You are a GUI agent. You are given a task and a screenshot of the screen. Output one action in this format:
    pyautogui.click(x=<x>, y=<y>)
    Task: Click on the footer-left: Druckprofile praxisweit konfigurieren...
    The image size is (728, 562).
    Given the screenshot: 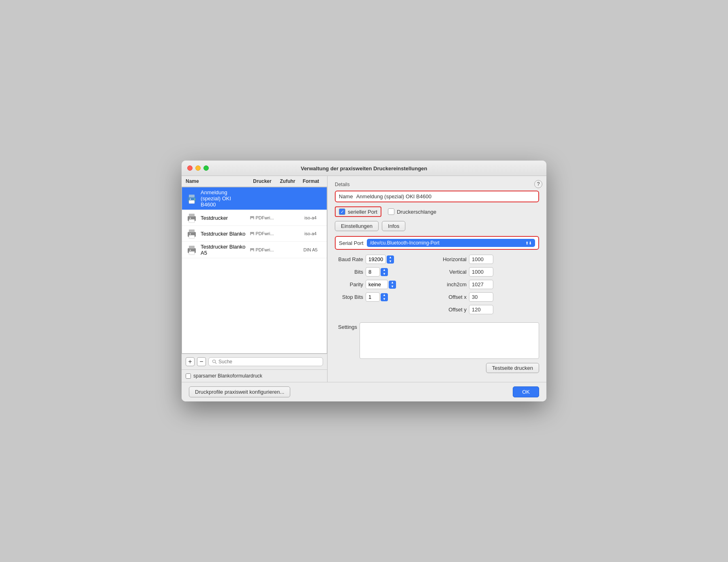 What is the action you would take?
    pyautogui.click(x=240, y=392)
    